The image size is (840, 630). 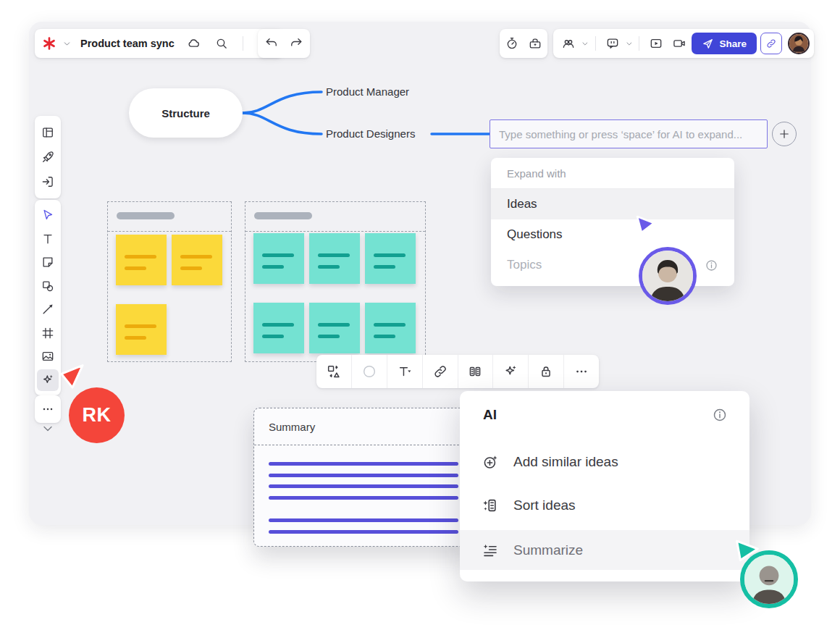 What do you see at coordinates (512, 43) in the screenshot?
I see `timer-icon` at bounding box center [512, 43].